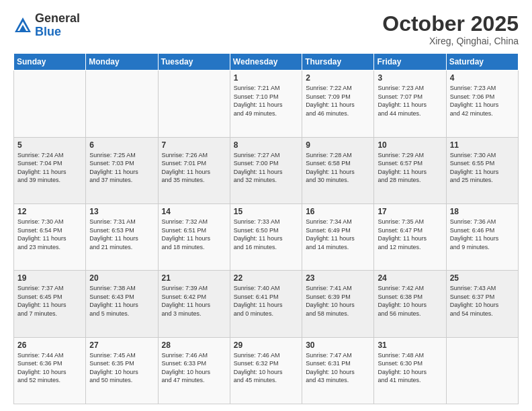 The height and width of the screenshot is (411, 532). I want to click on day-header-monday: Monday, so click(122, 62).